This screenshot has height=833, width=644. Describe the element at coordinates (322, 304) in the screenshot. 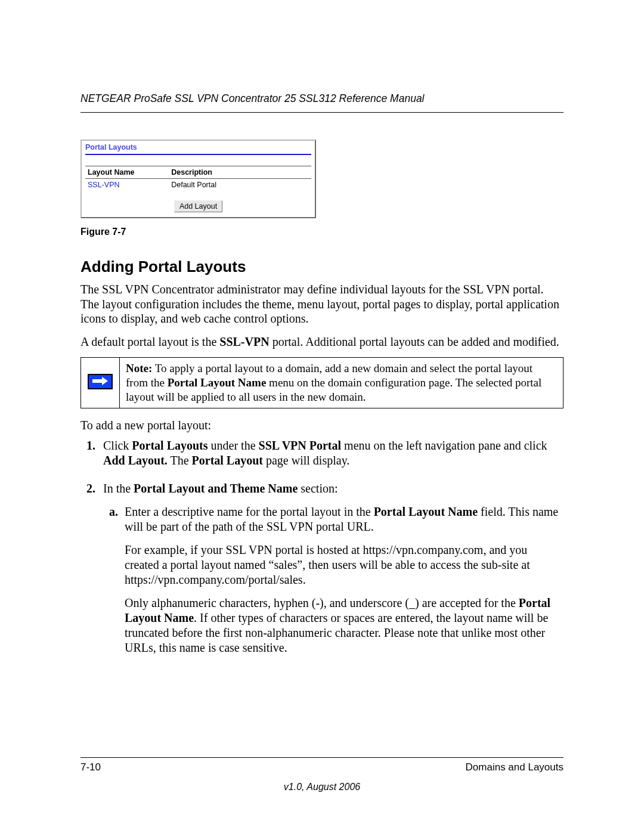

I see `para-intro-1: The SSL VPN Concentrator administrator m…` at that location.